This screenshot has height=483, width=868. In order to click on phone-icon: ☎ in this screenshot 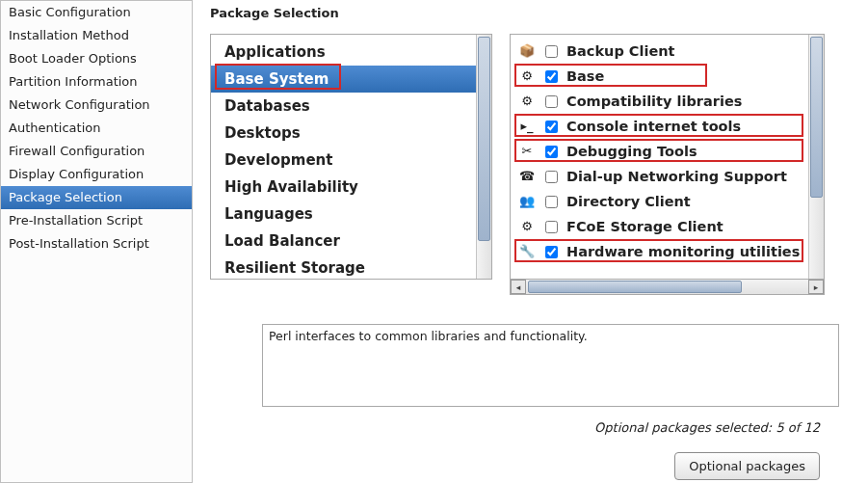, I will do `click(527, 176)`.